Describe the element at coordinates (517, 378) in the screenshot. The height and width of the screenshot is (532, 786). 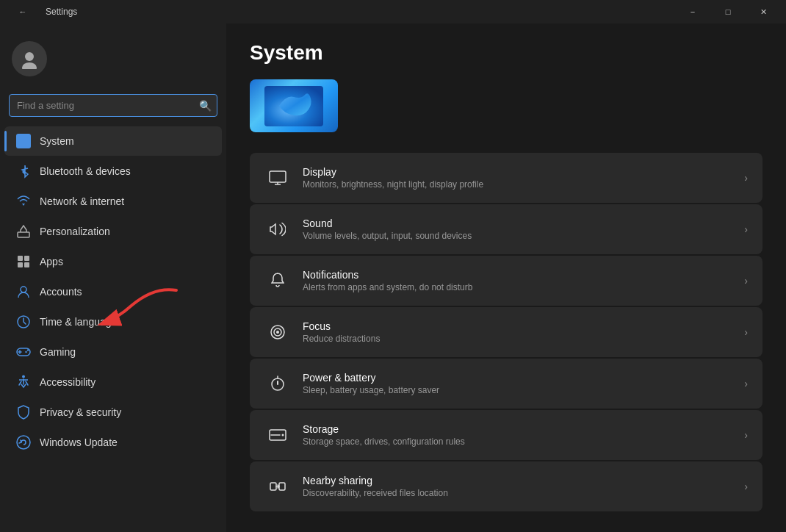
I see `power-title: Power & battery` at that location.